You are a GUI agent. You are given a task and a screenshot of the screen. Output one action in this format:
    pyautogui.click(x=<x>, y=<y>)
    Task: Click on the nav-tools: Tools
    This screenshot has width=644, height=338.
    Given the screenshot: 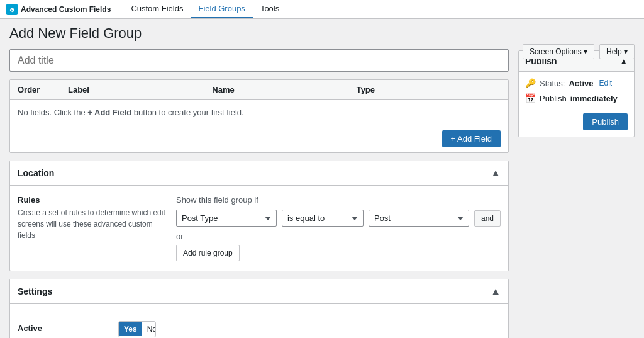 What is the action you would take?
    pyautogui.click(x=270, y=9)
    